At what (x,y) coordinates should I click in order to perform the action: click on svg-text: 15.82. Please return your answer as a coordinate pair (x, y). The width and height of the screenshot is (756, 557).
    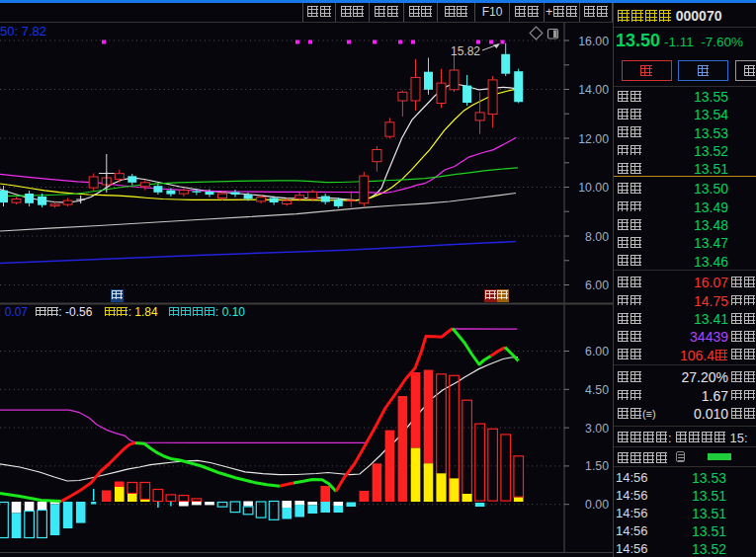
    Looking at the image, I should click on (465, 51).